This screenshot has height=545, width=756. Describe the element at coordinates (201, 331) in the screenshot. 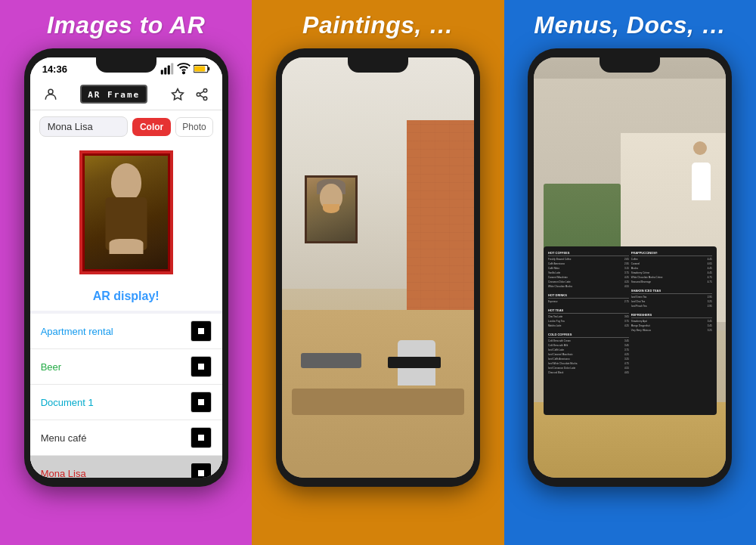

I see `qr-code-apartment` at that location.